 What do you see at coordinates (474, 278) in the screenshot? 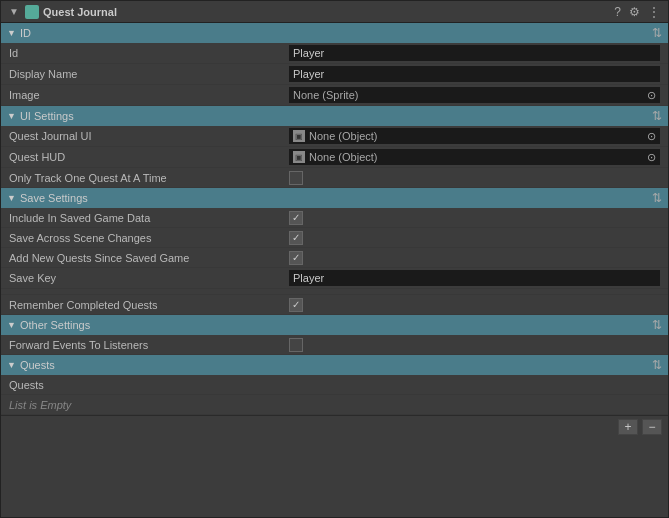
I see `value-save-key` at bounding box center [474, 278].